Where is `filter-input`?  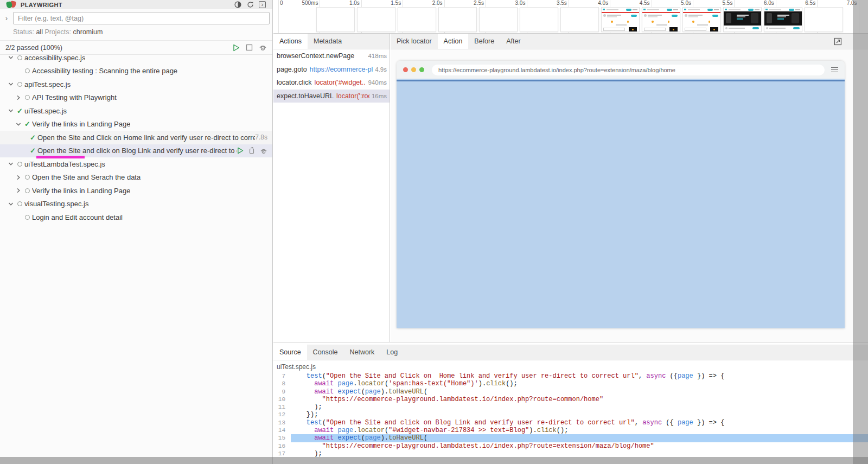 filter-input is located at coordinates (141, 18).